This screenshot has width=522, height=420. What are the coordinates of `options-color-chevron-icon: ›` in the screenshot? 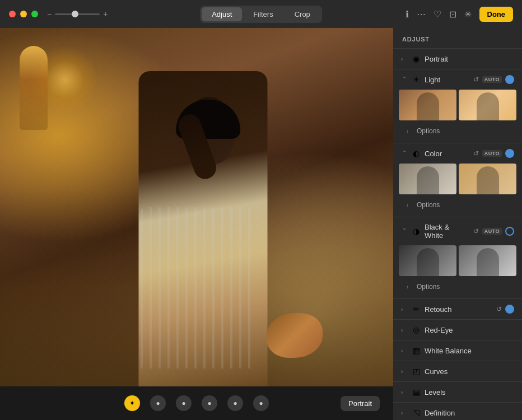 It's located at (410, 205).